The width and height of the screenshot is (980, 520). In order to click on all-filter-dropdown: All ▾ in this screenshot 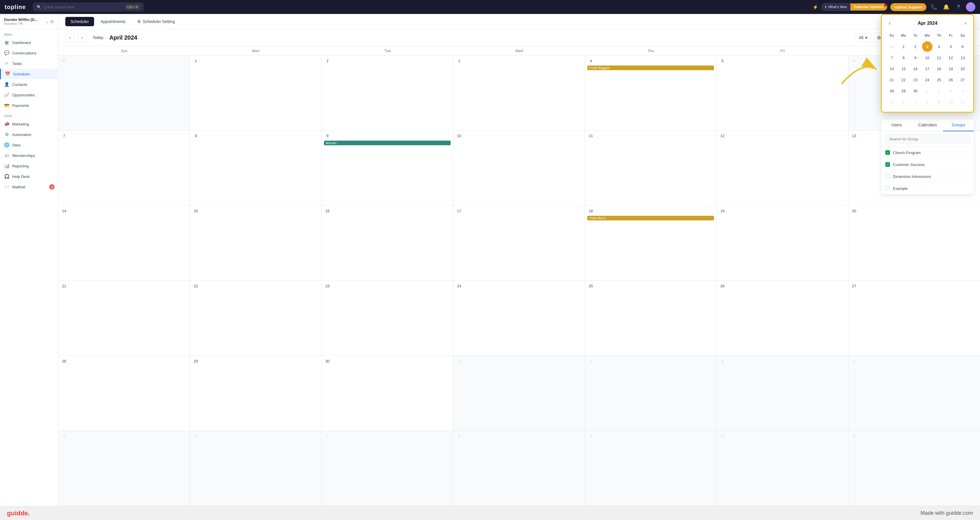, I will do `click(863, 37)`.